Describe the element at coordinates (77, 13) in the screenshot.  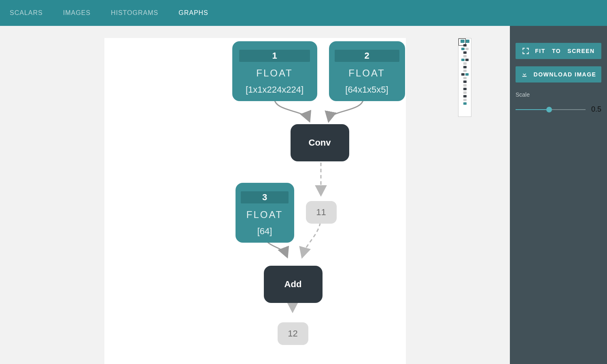
I see `tab-images: IMAGES` at that location.